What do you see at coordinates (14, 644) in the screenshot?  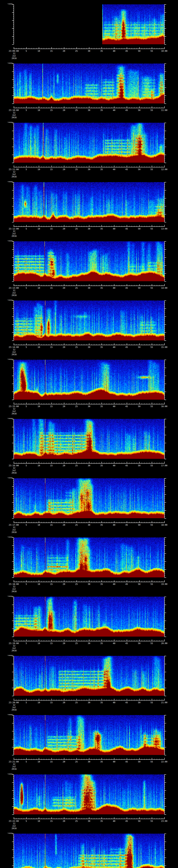 I see `x-axis-start-time-label: 23:19:00` at bounding box center [14, 644].